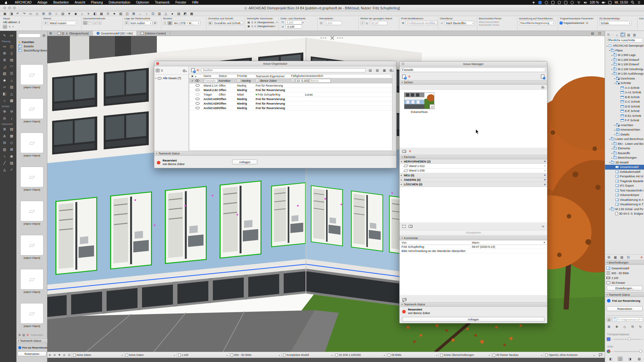 This screenshot has width=644, height=362. Describe the element at coordinates (291, 90) in the screenshot. I see `issue-row: Wand.2.62 Offen Niedrig Frei für Reservi…` at that location.